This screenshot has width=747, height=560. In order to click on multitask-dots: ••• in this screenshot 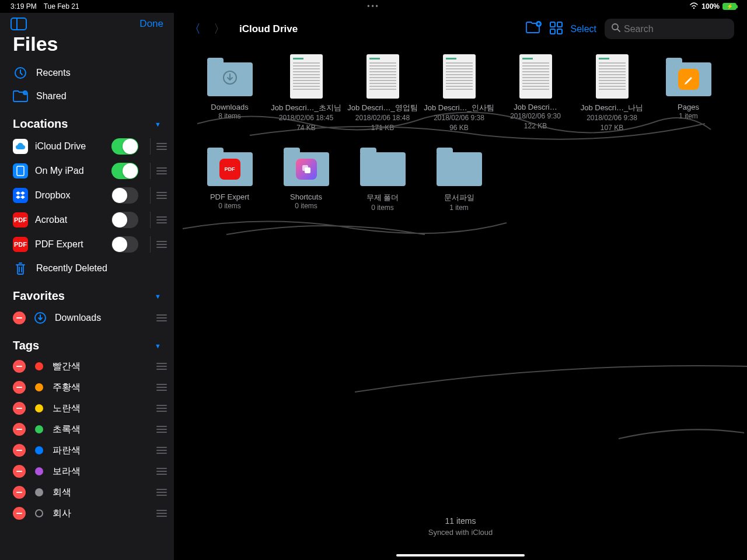, I will do `click(374, 6)`.